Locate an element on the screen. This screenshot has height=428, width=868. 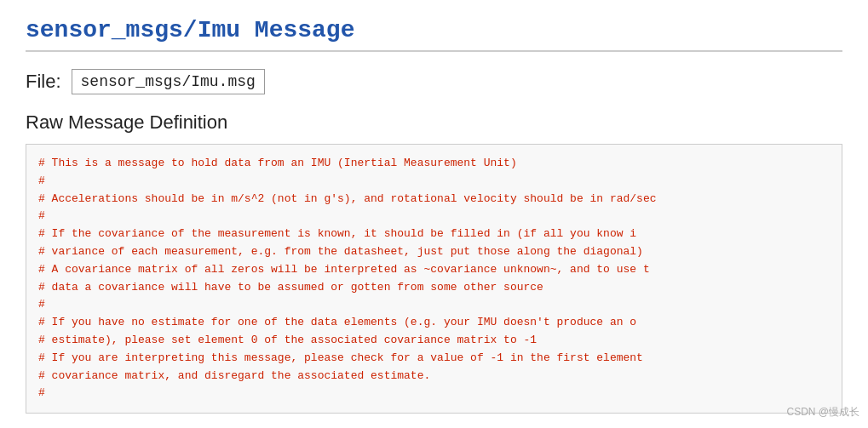
code-line: # estimate), please set element 0 of the… is located at coordinates (434, 340).